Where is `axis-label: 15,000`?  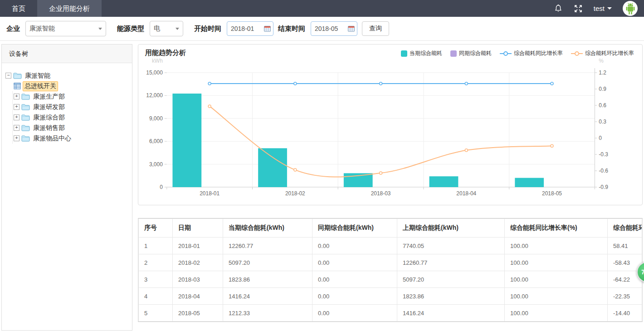
axis-label: 15,000 is located at coordinates (154, 73).